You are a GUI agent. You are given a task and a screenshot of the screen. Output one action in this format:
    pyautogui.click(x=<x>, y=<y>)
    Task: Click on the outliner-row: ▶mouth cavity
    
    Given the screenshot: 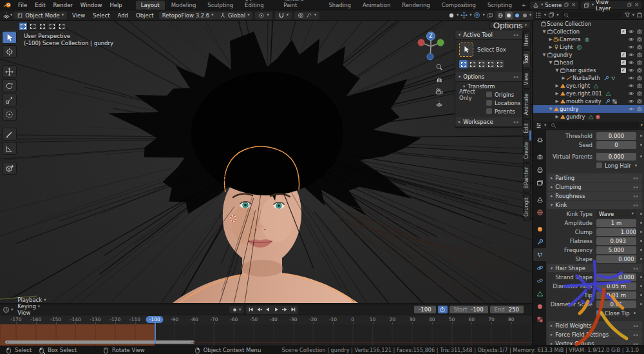 What is the action you would take?
    pyautogui.click(x=589, y=101)
    